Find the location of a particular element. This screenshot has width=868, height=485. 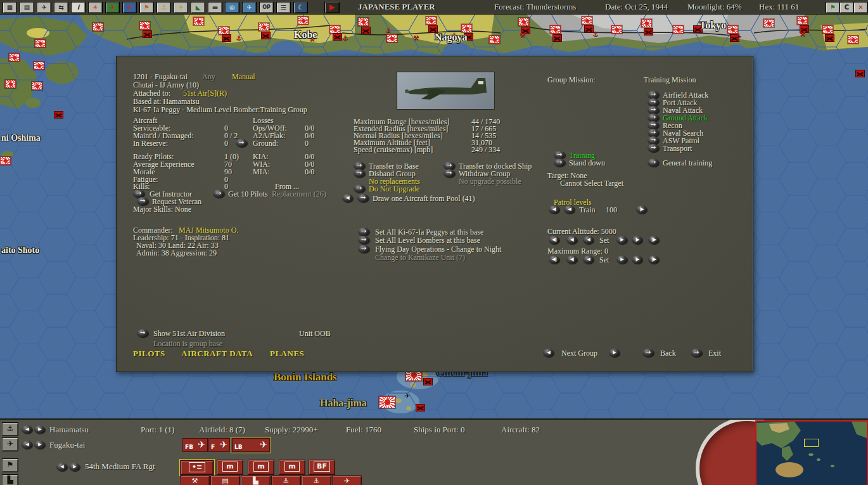

task-force-icon: ⚓ is located at coordinates (163, 8).